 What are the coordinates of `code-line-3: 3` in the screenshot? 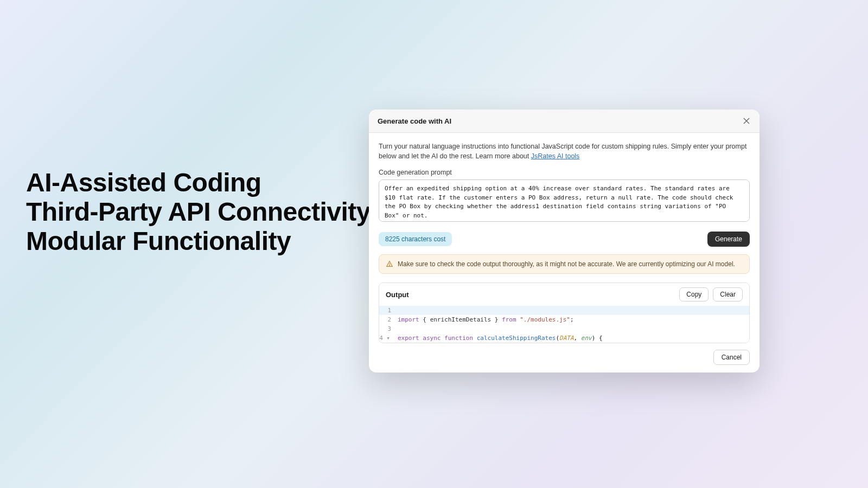 It's located at (564, 329).